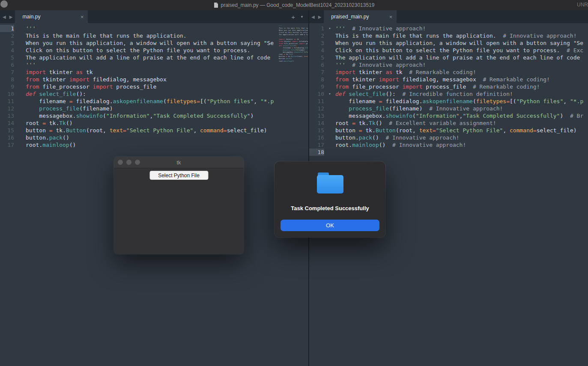 Image resolution: width=588 pixels, height=366 pixels. Describe the element at coordinates (51, 17) in the screenshot. I see `tab-main-py: main.py ×` at that location.